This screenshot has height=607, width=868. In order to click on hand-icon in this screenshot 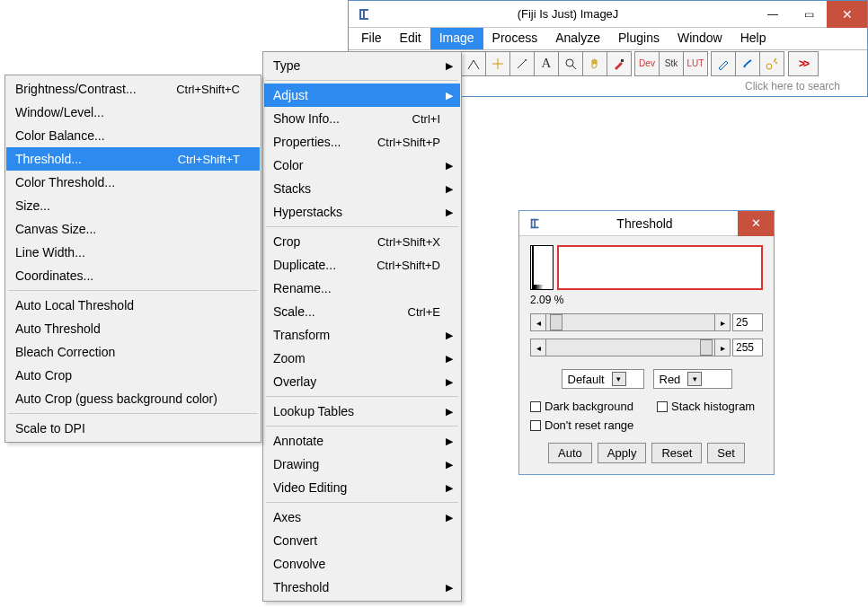, I will do `click(595, 64)`.